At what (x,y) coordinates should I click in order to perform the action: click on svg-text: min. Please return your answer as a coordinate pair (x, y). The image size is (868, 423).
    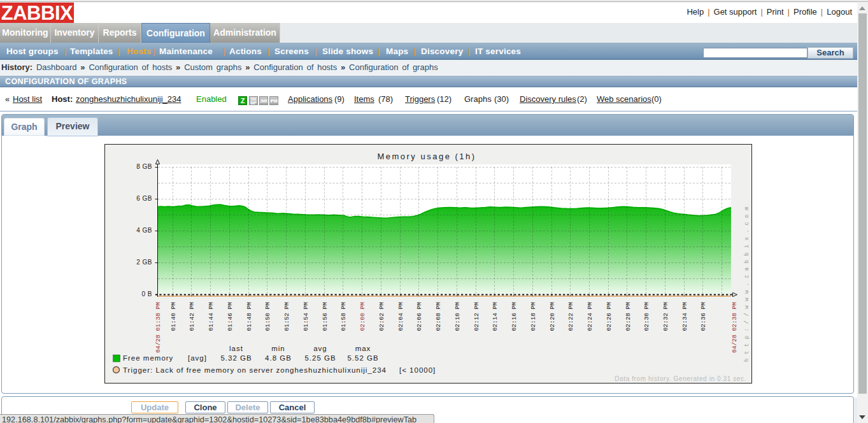
    Looking at the image, I should click on (278, 348).